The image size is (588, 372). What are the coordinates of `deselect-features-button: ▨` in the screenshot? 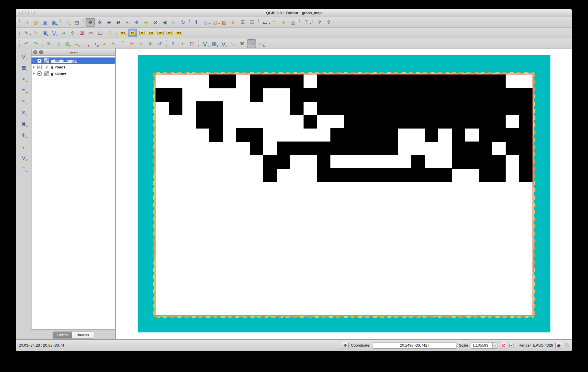 It's located at (224, 22).